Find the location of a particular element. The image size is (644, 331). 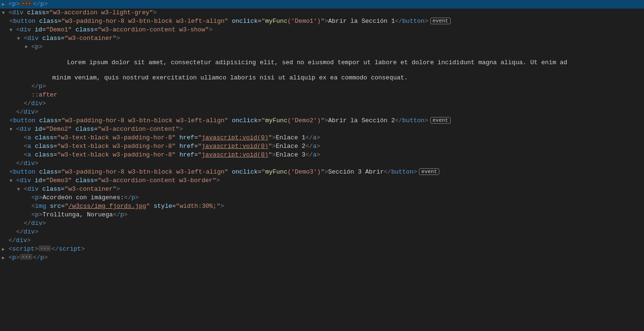

ellipsis-p-top: ··· is located at coordinates (26, 3).